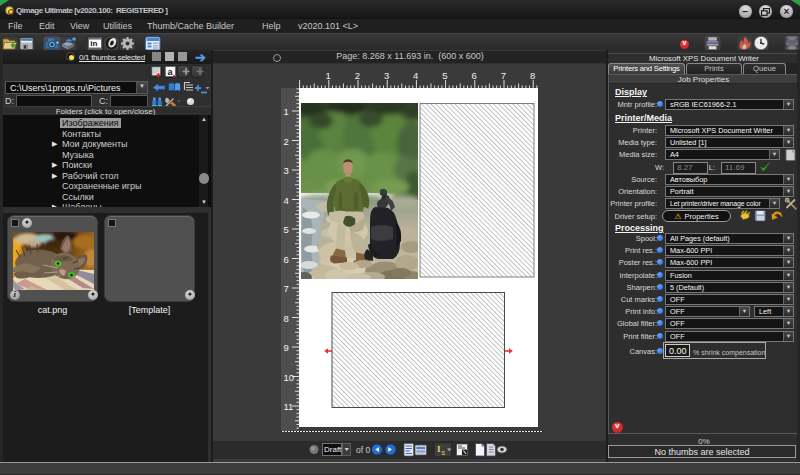 The image size is (800, 475). I want to click on svg-text: in, so click(94, 44).